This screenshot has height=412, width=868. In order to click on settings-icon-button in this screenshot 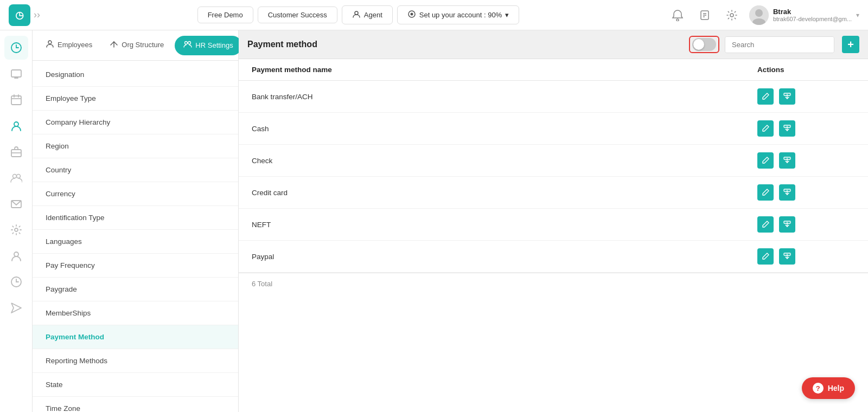, I will do `click(732, 15)`.